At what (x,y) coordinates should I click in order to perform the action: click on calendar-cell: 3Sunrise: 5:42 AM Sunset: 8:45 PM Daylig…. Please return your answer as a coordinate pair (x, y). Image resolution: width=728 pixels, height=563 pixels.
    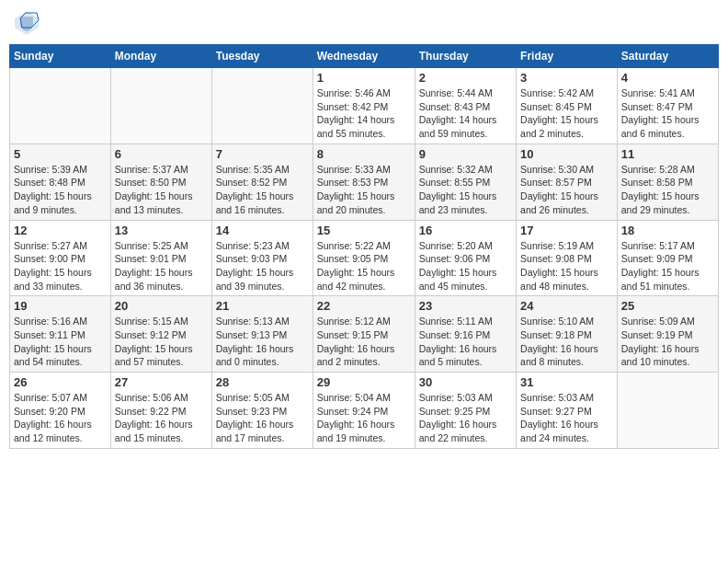
    Looking at the image, I should click on (567, 107).